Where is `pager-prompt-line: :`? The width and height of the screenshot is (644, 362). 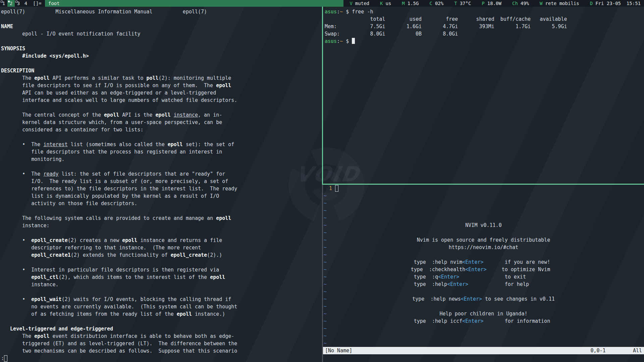 pager-prompt-line: : is located at coordinates (4, 358).